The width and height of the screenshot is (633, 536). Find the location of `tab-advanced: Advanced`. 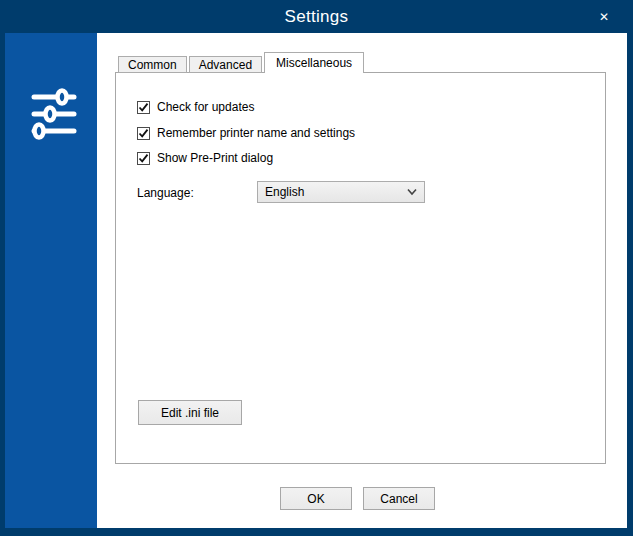

tab-advanced: Advanced is located at coordinates (226, 64).